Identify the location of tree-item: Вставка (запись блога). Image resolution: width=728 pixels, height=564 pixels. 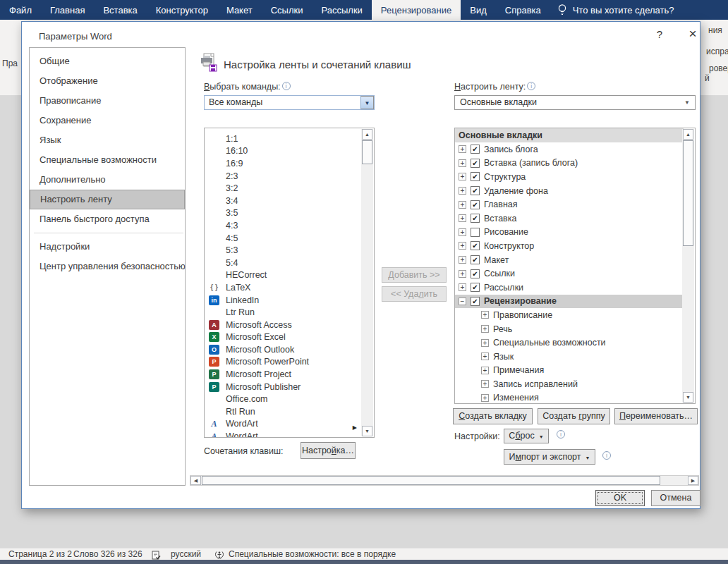
(569, 164).